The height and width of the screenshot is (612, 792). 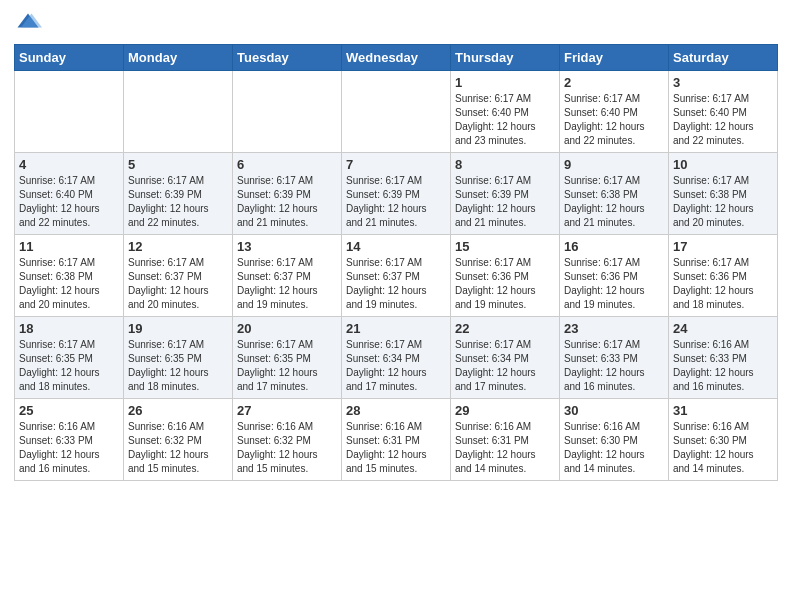 What do you see at coordinates (505, 410) in the screenshot?
I see `day-number: 29` at bounding box center [505, 410].